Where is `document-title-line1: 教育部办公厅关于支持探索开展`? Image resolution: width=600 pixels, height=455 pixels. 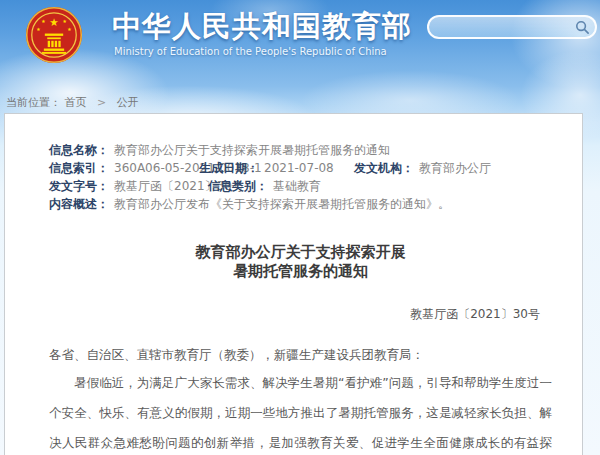
document-title-line1: 教育部办公厅关于支持探索开展 is located at coordinates (300, 252).